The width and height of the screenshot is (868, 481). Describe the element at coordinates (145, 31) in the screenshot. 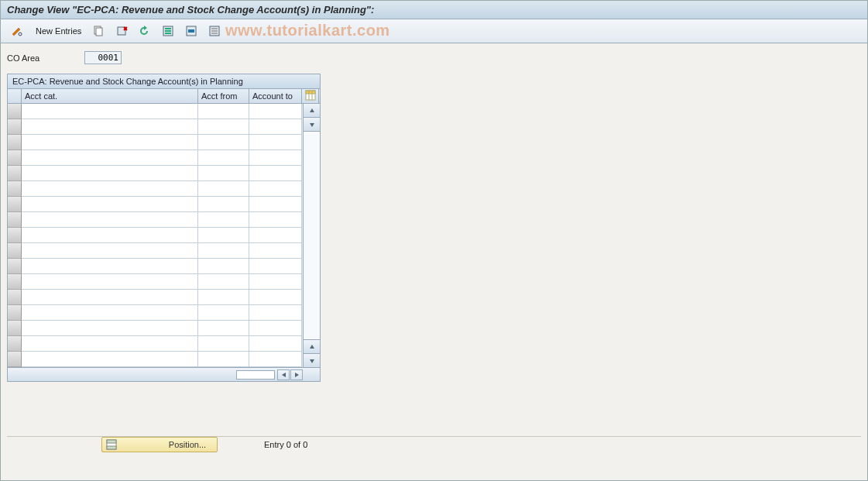

I see `undo-button` at that location.